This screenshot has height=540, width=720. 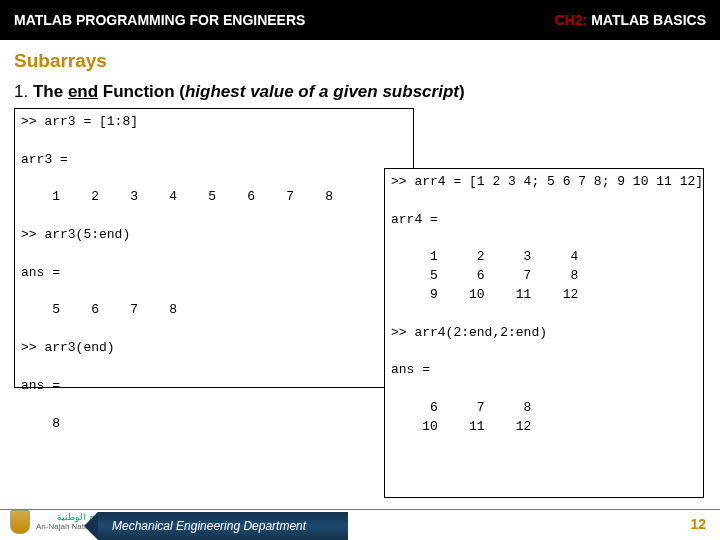 What do you see at coordinates (648, 20) in the screenshot?
I see `chapter-name: MATLAB BASICS` at bounding box center [648, 20].